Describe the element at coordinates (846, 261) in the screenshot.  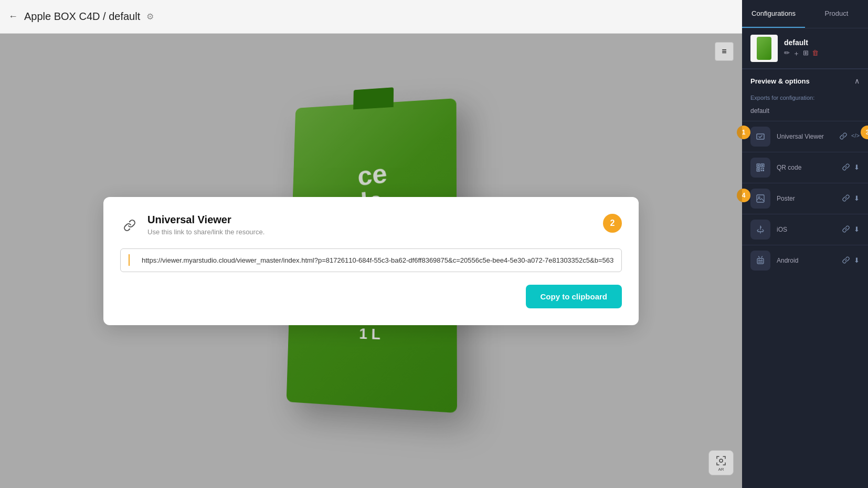
I see `link-icon-android` at that location.